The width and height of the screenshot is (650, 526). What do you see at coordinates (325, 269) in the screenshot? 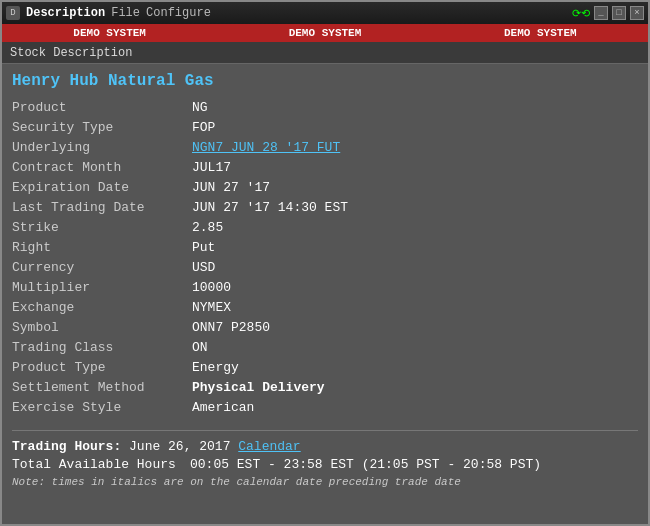
I see `field-currency: Currency USD` at bounding box center [325, 269].